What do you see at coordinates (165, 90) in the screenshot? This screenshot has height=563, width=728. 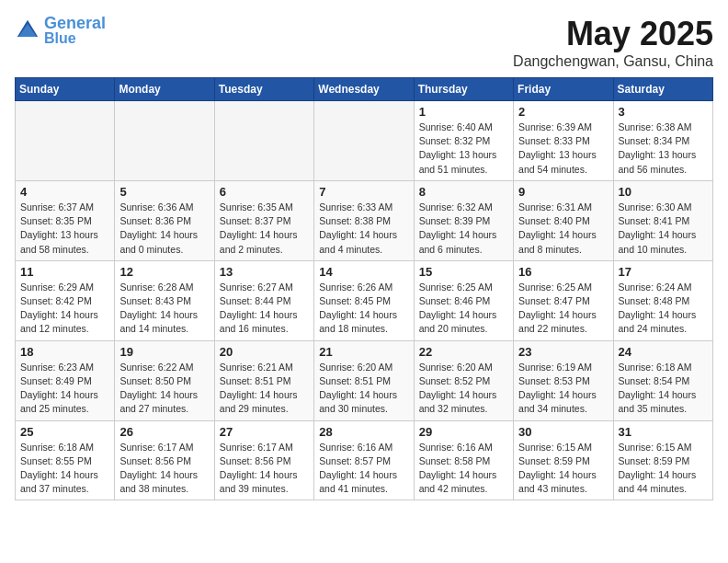 I see `weekday-header-monday: Monday` at bounding box center [165, 90].